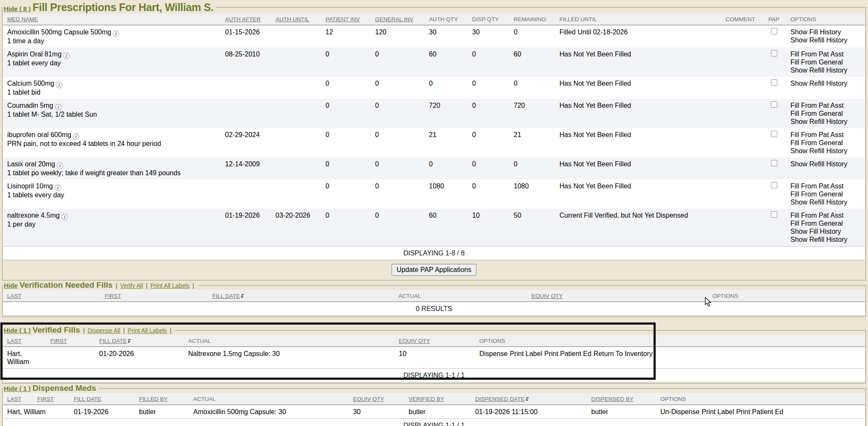 The width and height of the screenshot is (868, 426). Describe the element at coordinates (680, 412) in the screenshot. I see `un-dispense-link: Un-Dispense` at that location.